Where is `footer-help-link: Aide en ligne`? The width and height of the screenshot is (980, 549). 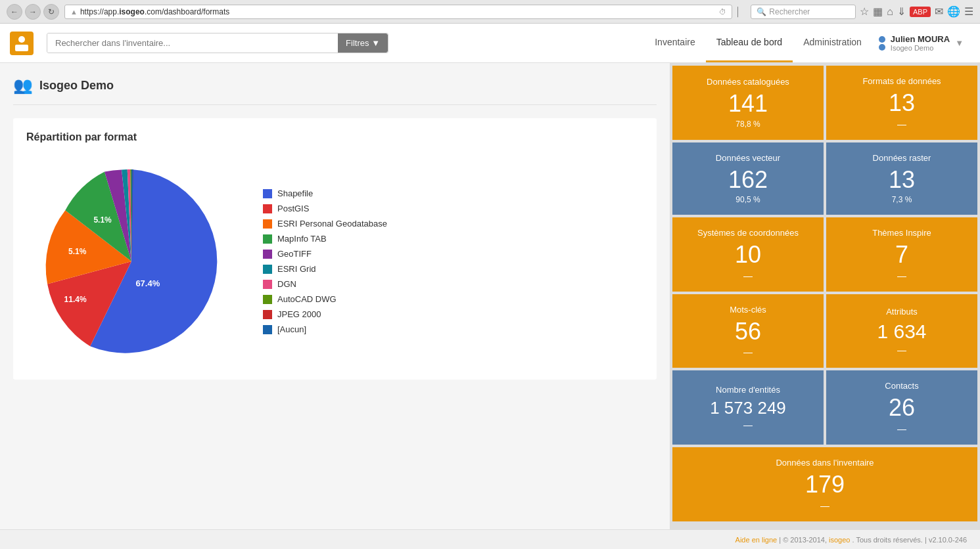
footer-help-link: Aide en ligne is located at coordinates (757, 540).